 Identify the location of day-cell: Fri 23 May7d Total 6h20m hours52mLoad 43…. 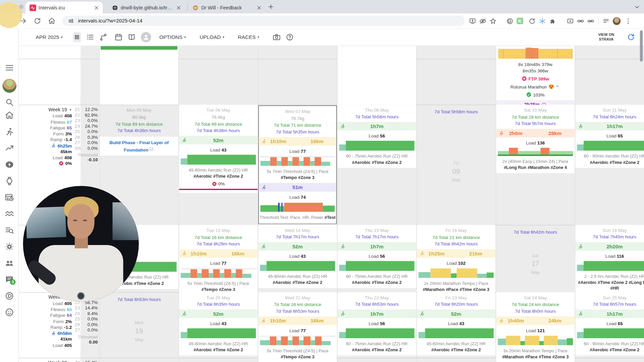
(456, 325).